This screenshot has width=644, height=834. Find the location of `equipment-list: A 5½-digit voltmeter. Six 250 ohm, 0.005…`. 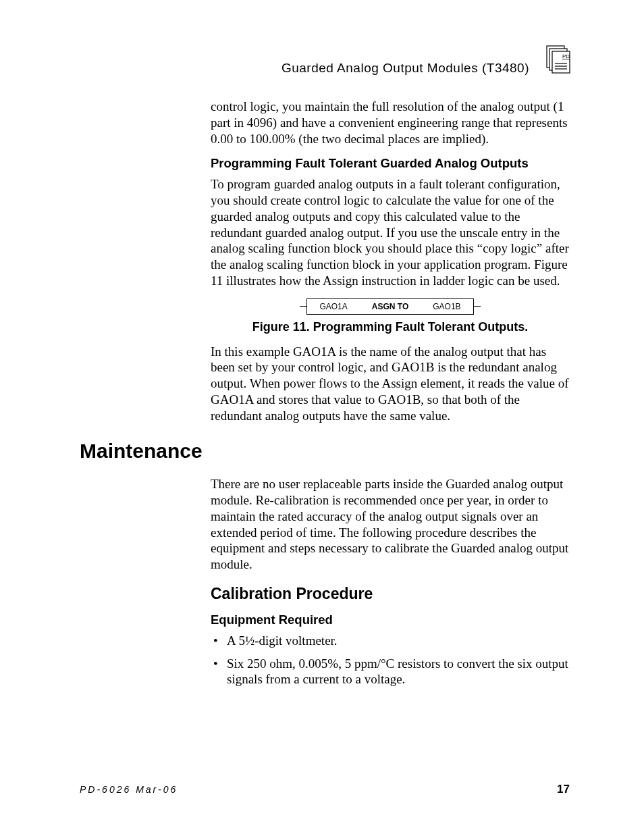

equipment-list: A 5½-digit voltmeter. Six 250 ohm, 0.005… is located at coordinates (390, 660).